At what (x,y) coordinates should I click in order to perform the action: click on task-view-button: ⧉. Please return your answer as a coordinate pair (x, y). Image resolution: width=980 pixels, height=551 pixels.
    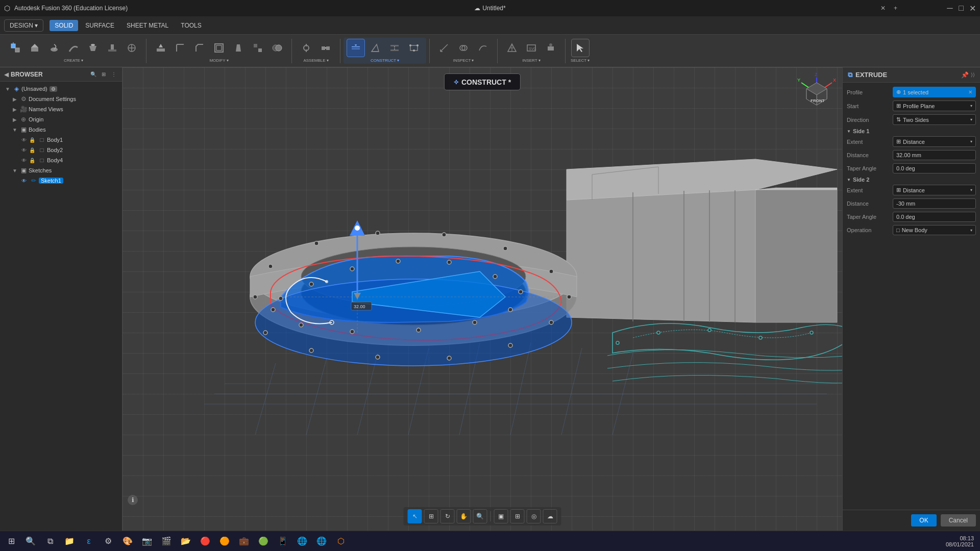
    Looking at the image, I should click on (50, 541).